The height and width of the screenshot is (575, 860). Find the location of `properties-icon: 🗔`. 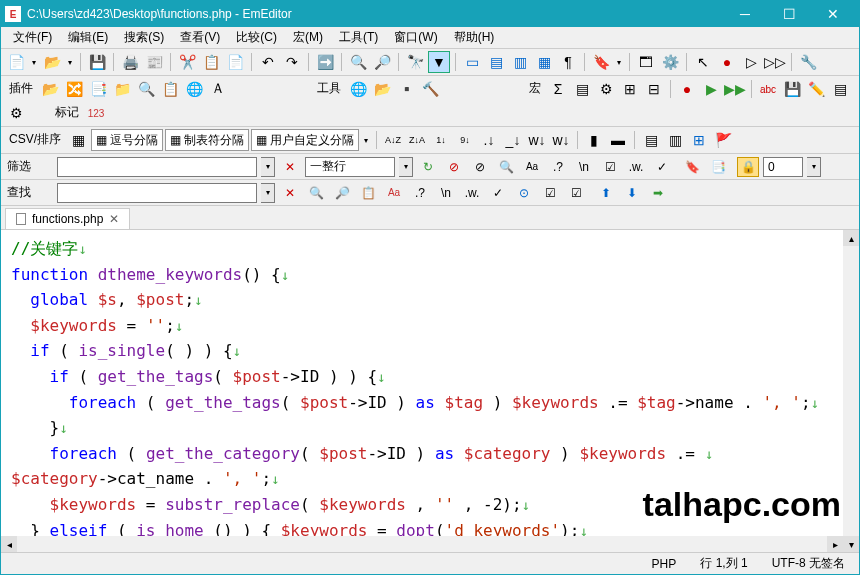

properties-icon: 🗔 is located at coordinates (646, 62).